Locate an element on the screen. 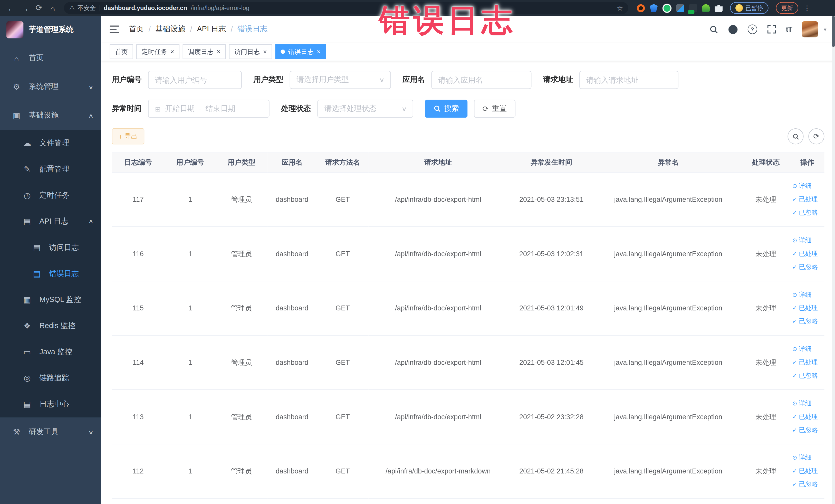  sidebar-item-java-monitor: ▭ Java 监控 is located at coordinates (50, 352).